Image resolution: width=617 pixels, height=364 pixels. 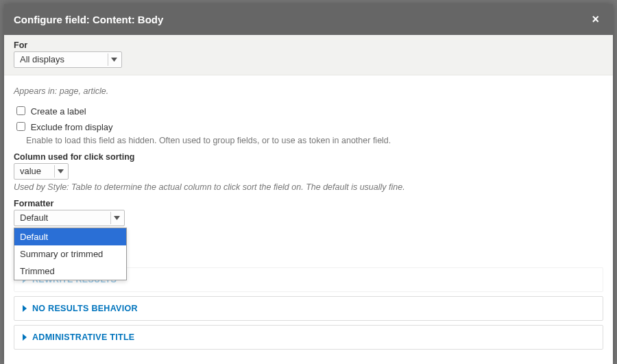 I want to click on modal-header: Configure field: Content: Body ×, so click(x=308, y=19).